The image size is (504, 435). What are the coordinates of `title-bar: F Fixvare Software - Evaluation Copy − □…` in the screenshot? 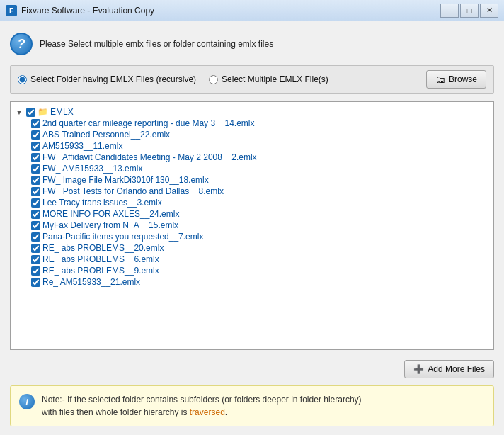 It's located at (252, 11).